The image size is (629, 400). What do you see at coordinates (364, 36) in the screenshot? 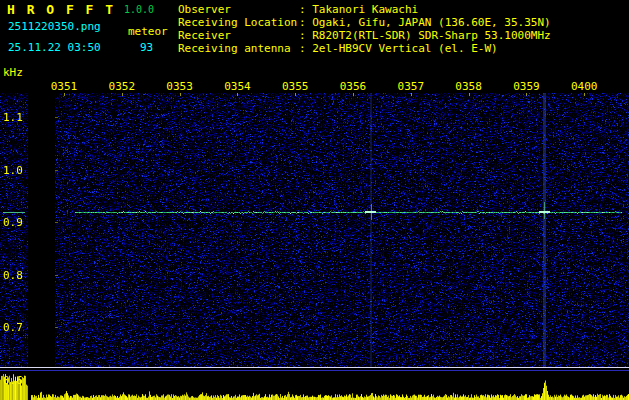
I see `header-info-row: Receiver: R820T2(RTL-SDR) SDR-Sharp 53.1…` at bounding box center [364, 36].